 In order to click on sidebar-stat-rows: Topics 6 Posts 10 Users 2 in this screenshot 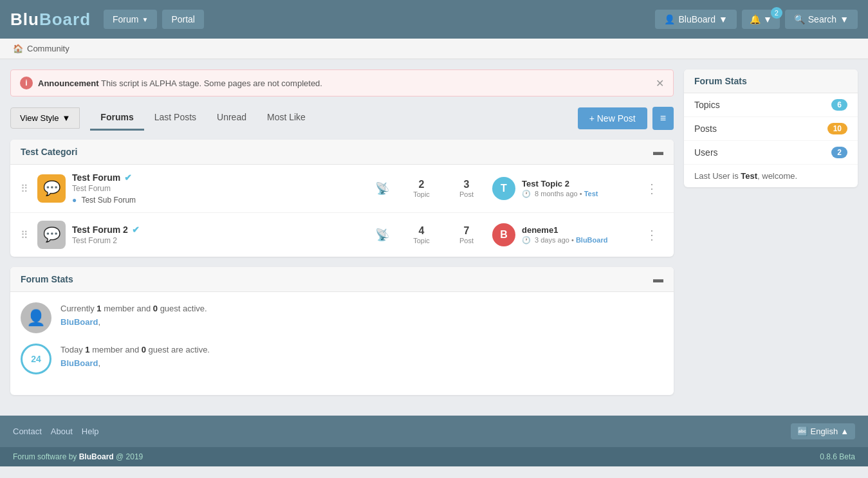, I will do `click(771, 129)`.